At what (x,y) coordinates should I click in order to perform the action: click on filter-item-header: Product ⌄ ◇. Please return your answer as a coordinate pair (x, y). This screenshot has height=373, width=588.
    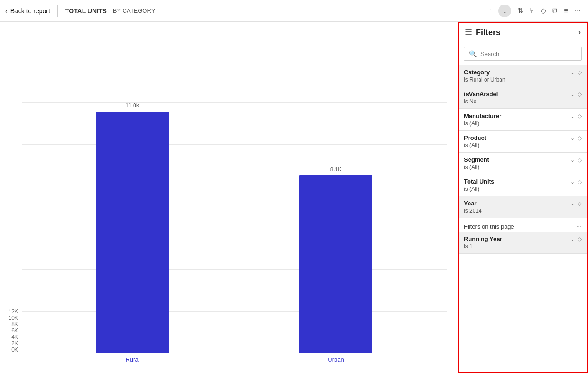
    Looking at the image, I should click on (523, 138).